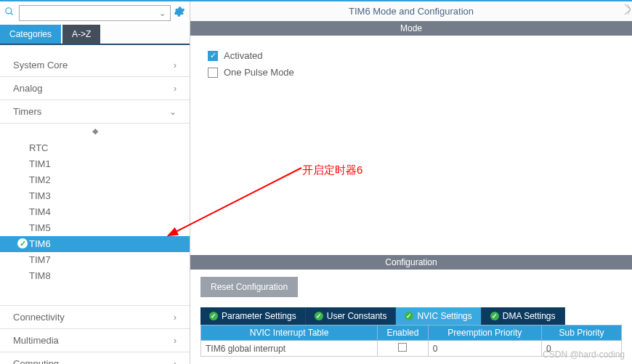  What do you see at coordinates (529, 316) in the screenshot?
I see `tab-label: DMA Settings` at bounding box center [529, 316].